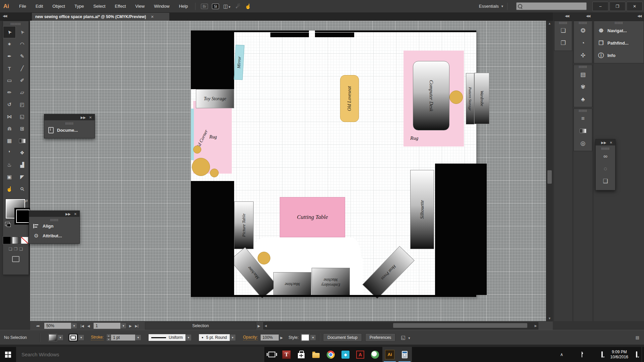 The width and height of the screenshot is (644, 362). What do you see at coordinates (345, 355) in the screenshot?
I see `taskbar-app-teal: ◆` at bounding box center [345, 355].